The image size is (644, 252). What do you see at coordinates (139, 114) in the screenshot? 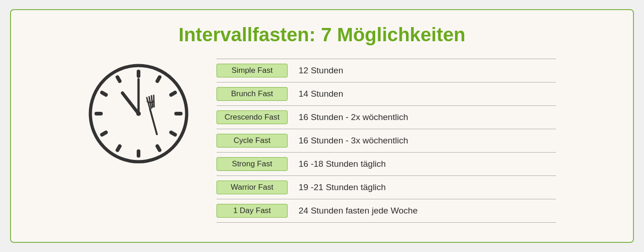
I see `clock-graphic` at bounding box center [139, 114].